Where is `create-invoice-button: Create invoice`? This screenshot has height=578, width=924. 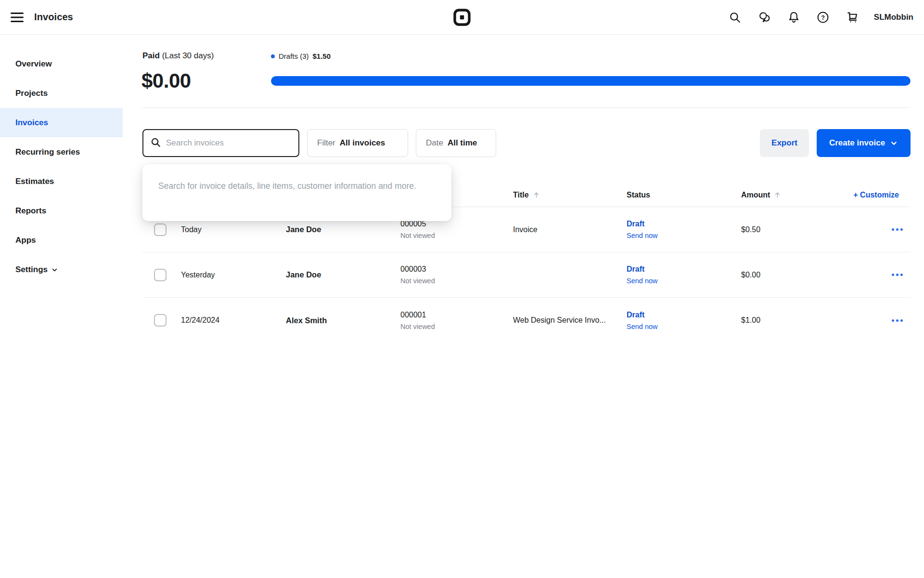
create-invoice-button: Create invoice is located at coordinates (863, 143).